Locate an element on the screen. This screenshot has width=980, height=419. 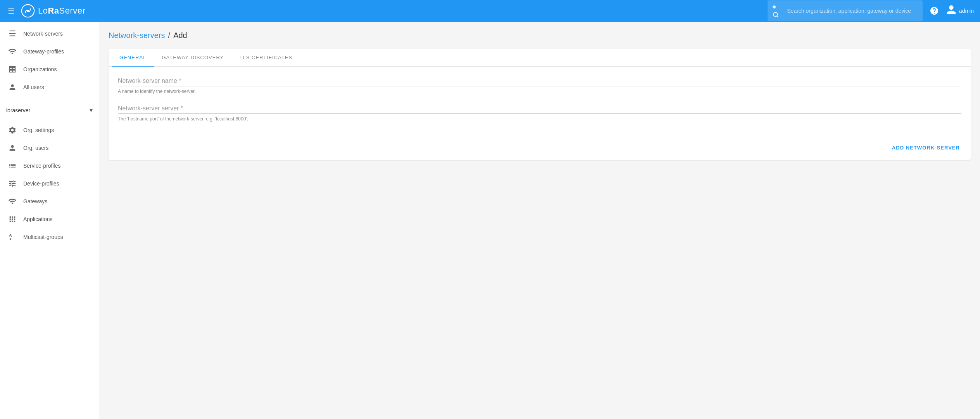
breadcrumb: Network-servers / Add is located at coordinates (540, 36).